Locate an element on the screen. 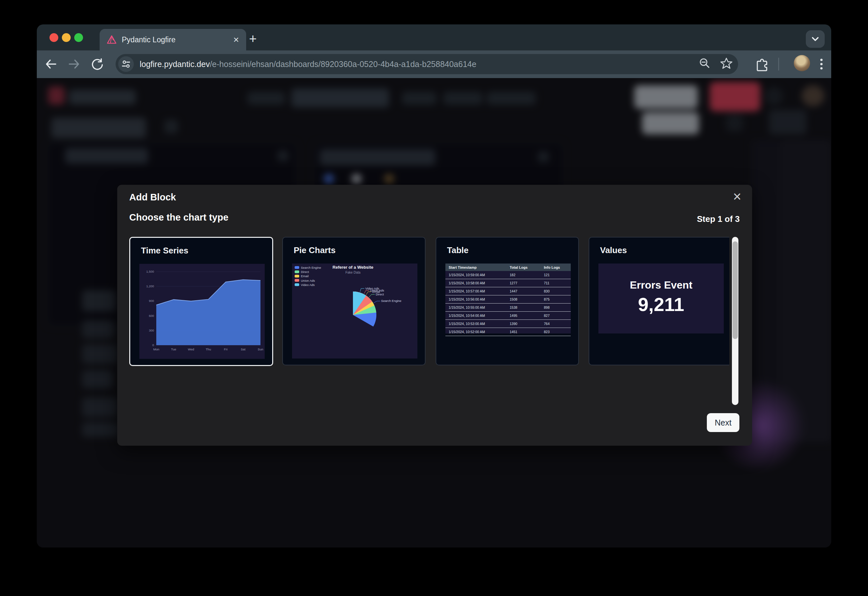 The width and height of the screenshot is (868, 596). tune-icon is located at coordinates (126, 64).